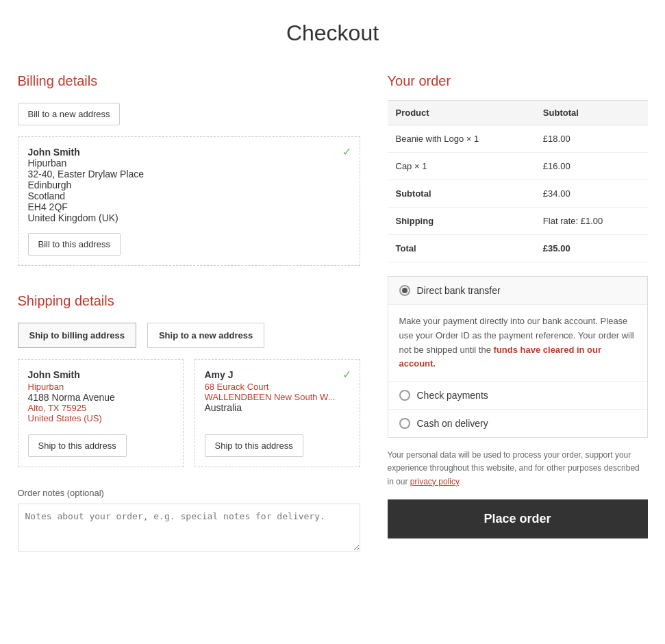 Image resolution: width=665 pixels, height=644 pixels. Describe the element at coordinates (405, 290) in the screenshot. I see `radio-direct-bank` at that location.